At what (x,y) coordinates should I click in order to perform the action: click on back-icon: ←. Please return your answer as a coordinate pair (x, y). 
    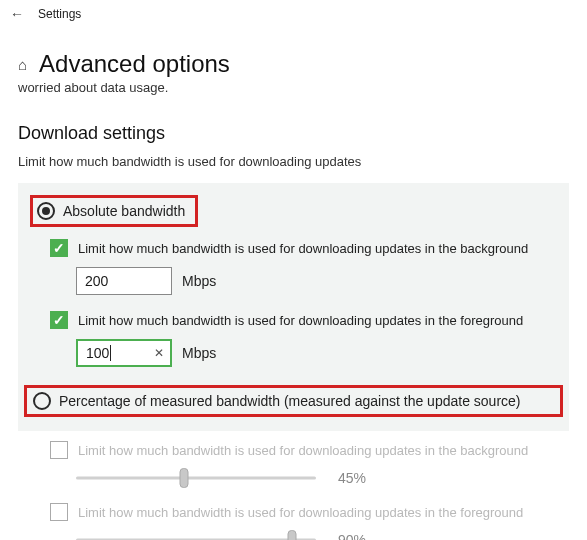
    Looking at the image, I should click on (17, 14).